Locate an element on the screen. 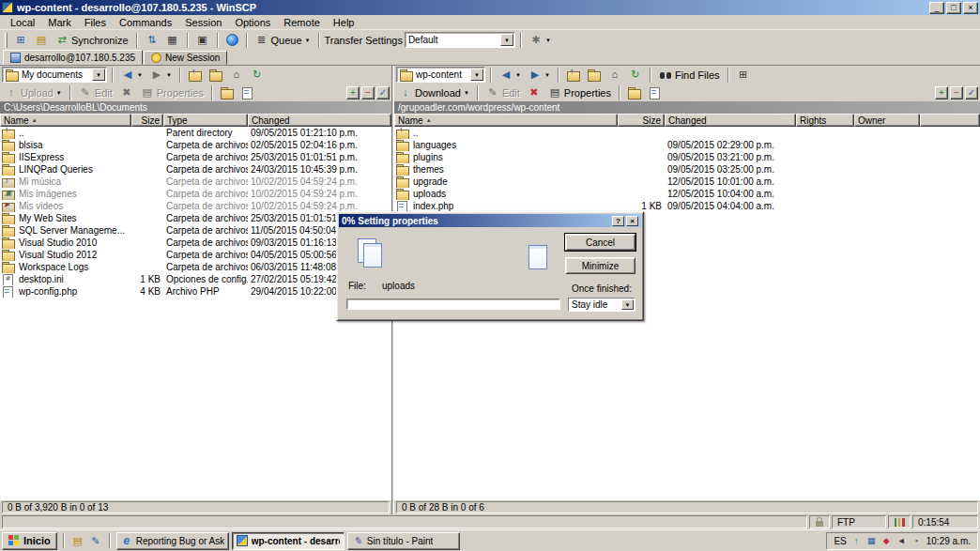 The width and height of the screenshot is (980, 551). maximize-window-button: □ is located at coordinates (954, 8).